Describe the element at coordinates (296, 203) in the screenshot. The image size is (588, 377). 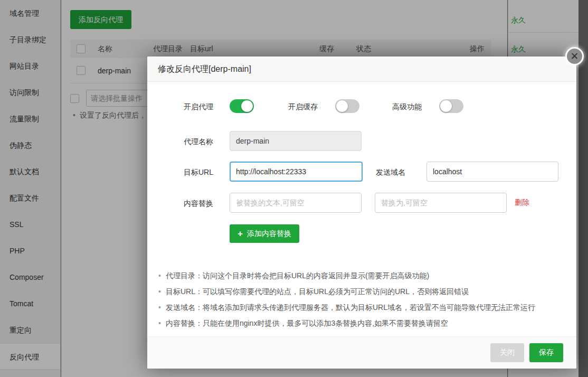
I see `replace-find-field` at that location.